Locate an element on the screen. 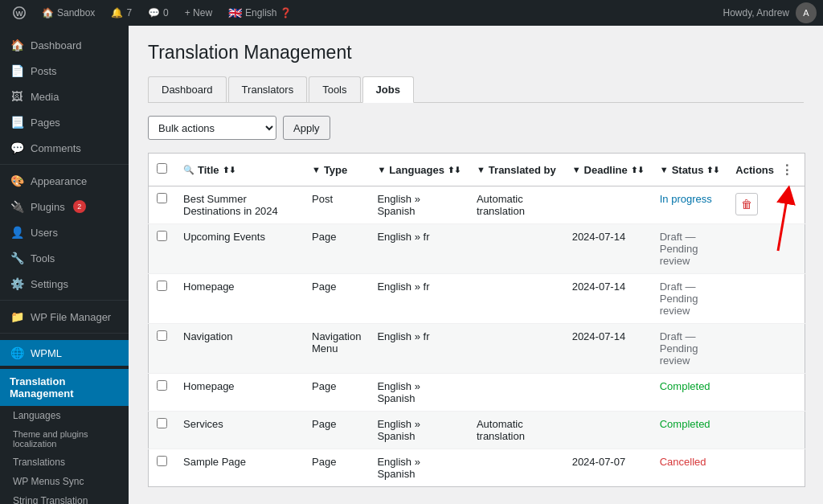  sidebar-item-users: 👤 Users is located at coordinates (64, 232).